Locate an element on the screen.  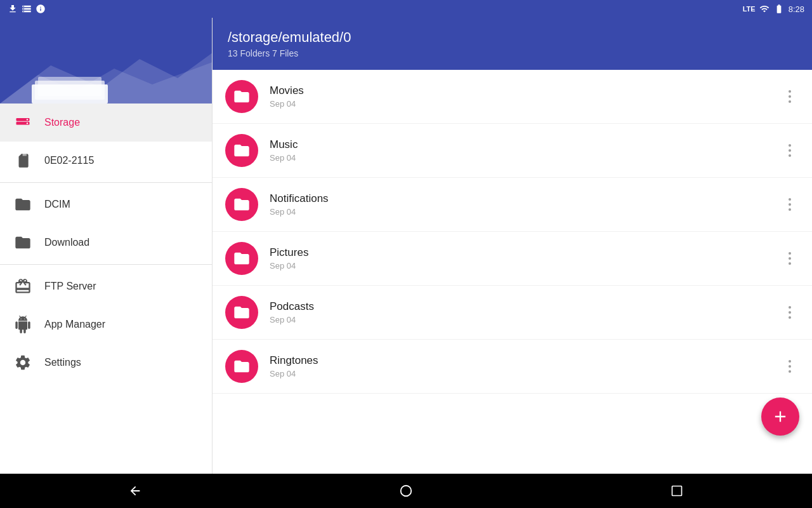
file-info-notifications: Notifications Sep 04 is located at coordinates (525, 204).